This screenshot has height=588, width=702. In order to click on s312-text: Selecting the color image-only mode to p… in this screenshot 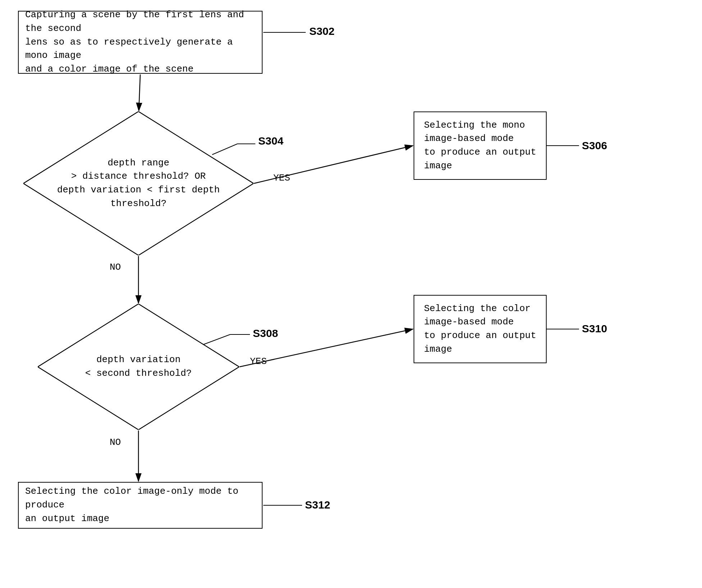, I will do `click(140, 505)`.